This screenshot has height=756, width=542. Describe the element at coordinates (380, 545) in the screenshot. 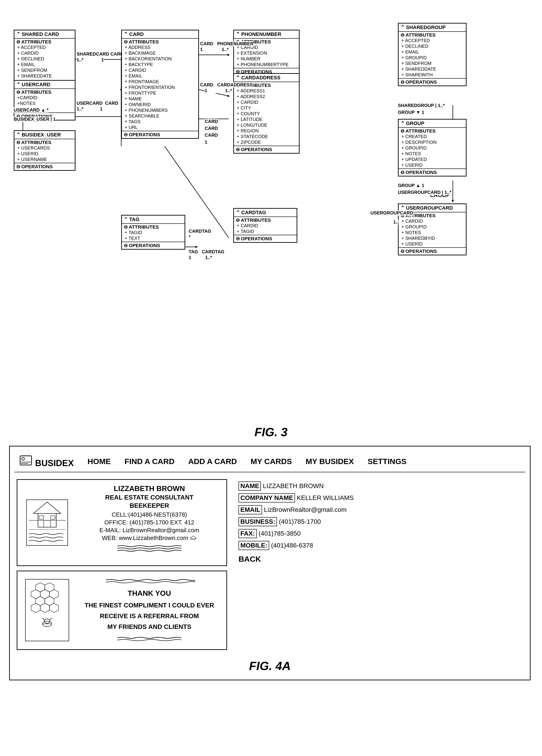

I see `info-row-mobile: MOBILE: (401)486-6378` at that location.